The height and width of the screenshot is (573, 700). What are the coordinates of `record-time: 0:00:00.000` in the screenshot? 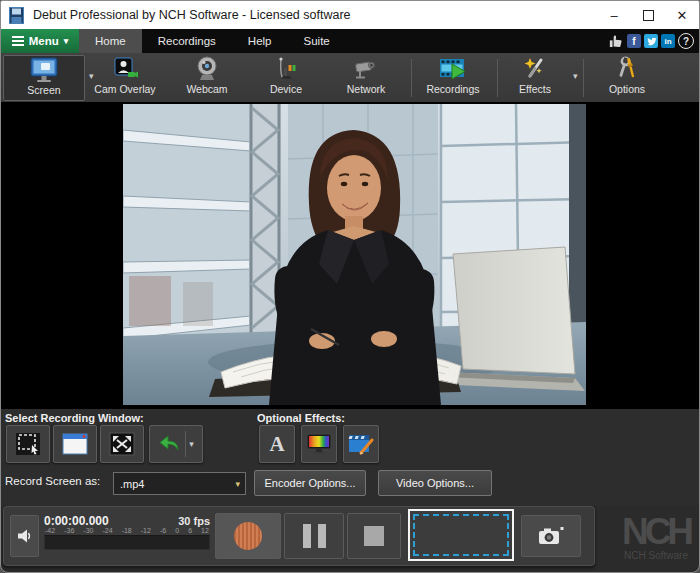 It's located at (76, 521).